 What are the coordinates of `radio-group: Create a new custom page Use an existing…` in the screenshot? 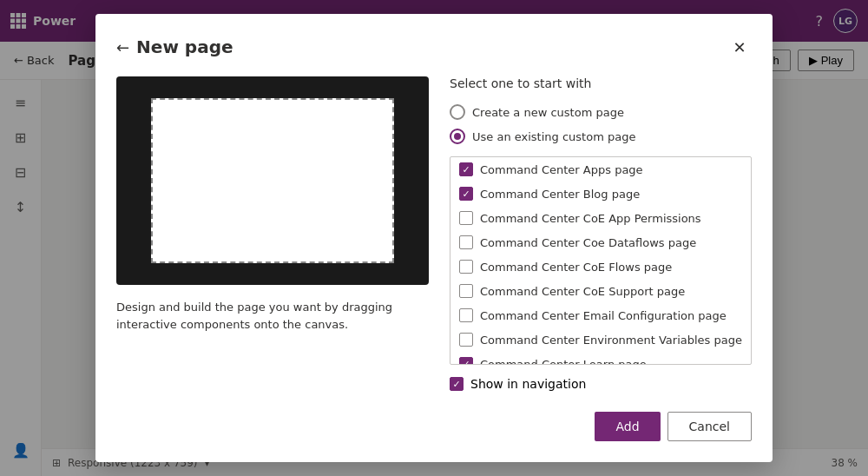 It's located at (601, 124).